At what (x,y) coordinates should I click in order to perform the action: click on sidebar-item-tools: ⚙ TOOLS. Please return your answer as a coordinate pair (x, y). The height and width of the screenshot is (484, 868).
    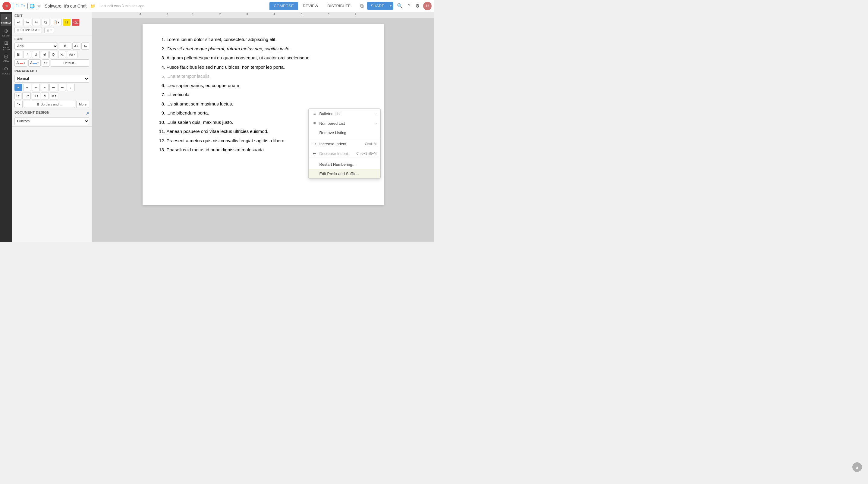
    Looking at the image, I should click on (6, 70).